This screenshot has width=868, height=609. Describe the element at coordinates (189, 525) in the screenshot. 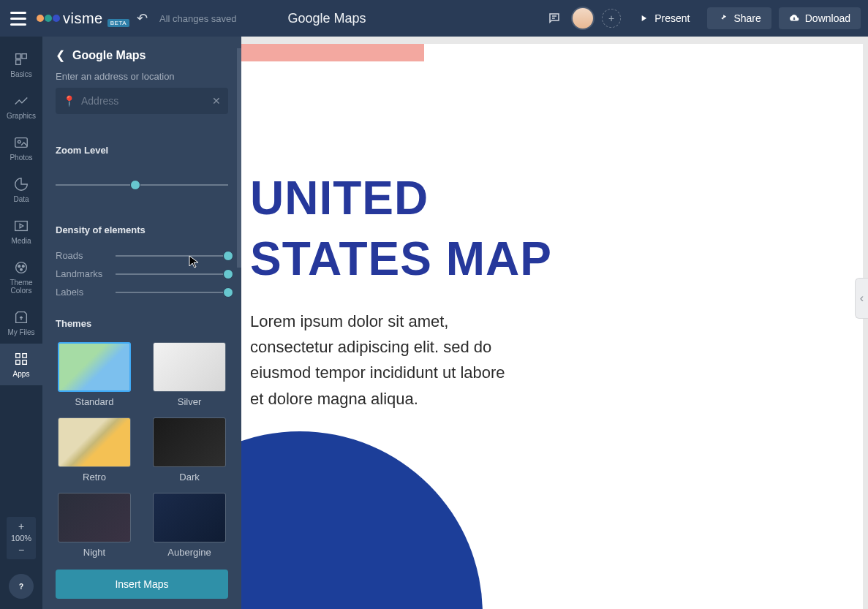

I see `theme-aubergine: Aubergine` at that location.